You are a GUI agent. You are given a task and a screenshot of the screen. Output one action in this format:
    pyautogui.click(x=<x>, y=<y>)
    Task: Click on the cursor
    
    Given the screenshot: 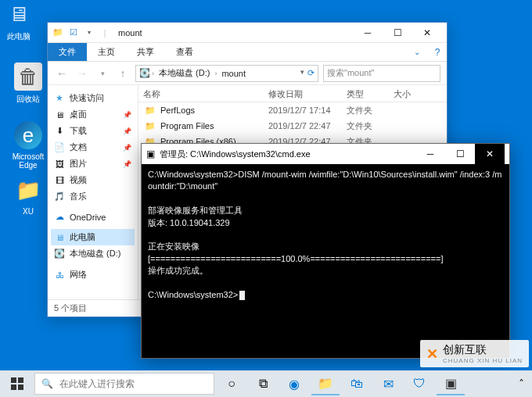 What is the action you would take?
    pyautogui.click(x=243, y=295)
    